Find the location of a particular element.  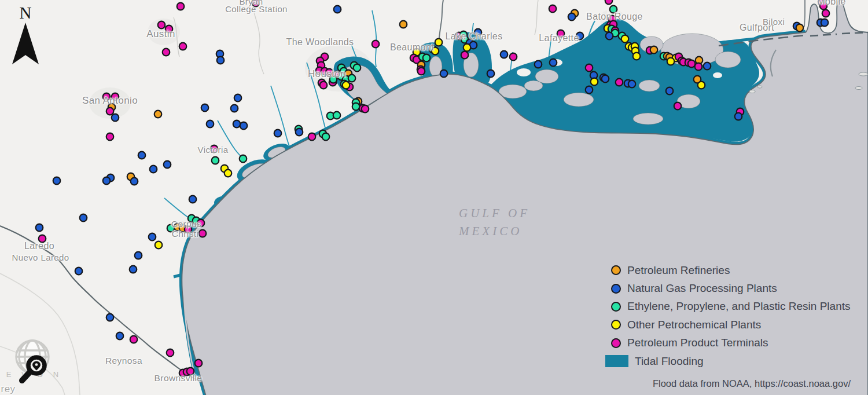

city-label-reynosa: Reynosa is located at coordinates (124, 361).